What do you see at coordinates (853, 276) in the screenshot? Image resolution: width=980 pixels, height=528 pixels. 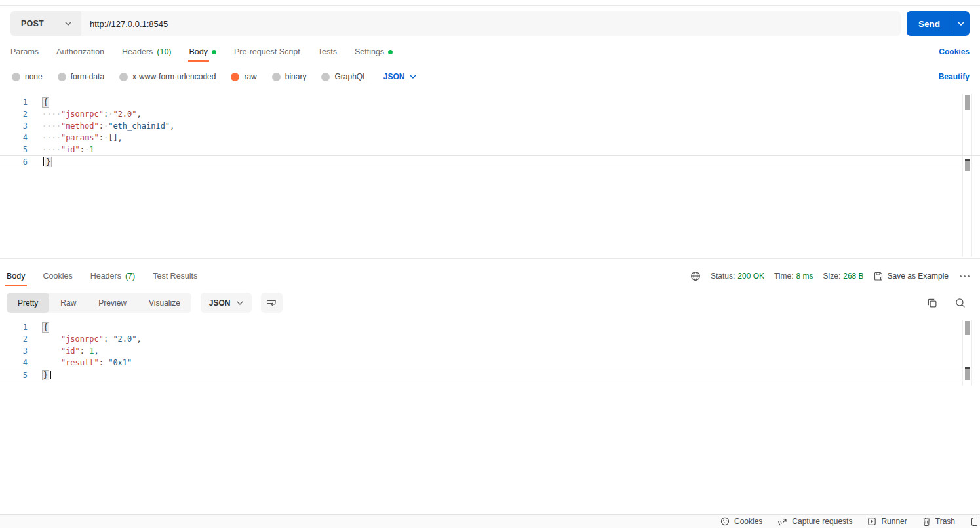 I see `size-value: 268 B` at bounding box center [853, 276].